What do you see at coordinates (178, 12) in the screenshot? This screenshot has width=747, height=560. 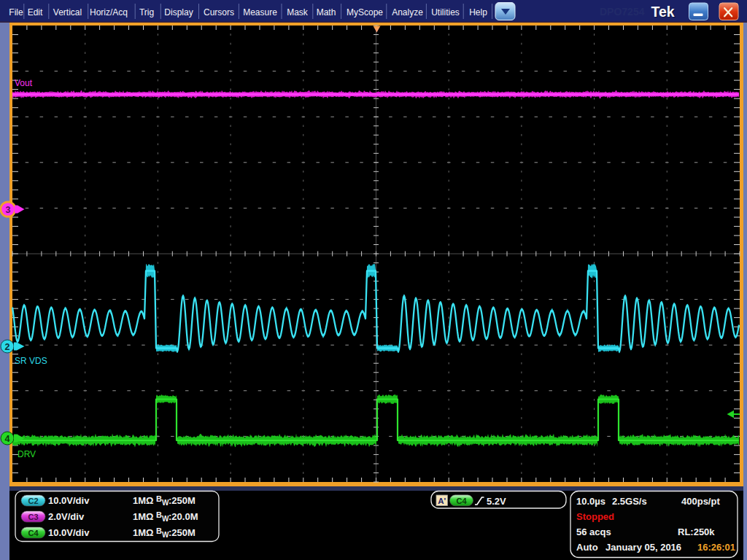 I see `svg-text: Display` at bounding box center [178, 12].